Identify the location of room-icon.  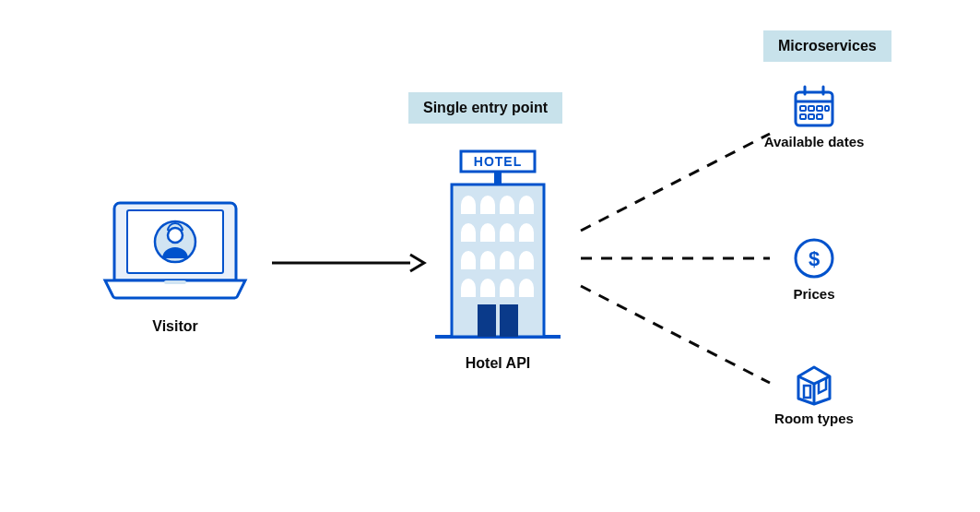
(814, 385).